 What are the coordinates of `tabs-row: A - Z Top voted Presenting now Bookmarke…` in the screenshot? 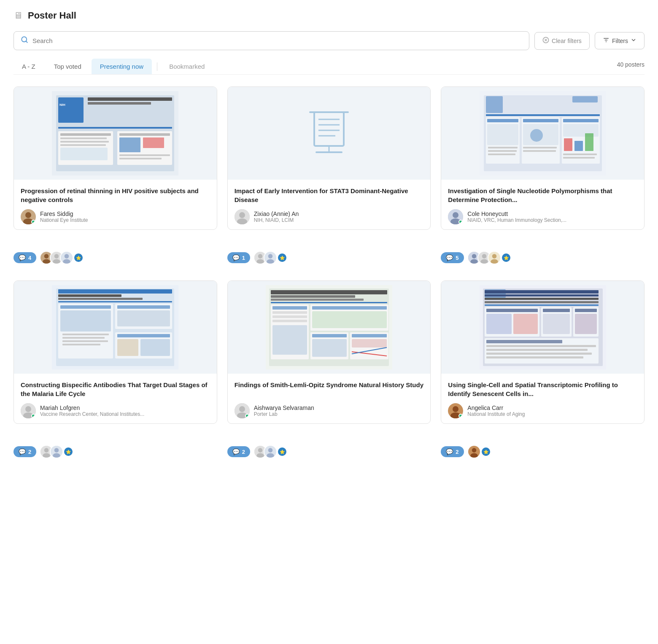 It's located at (329, 67).